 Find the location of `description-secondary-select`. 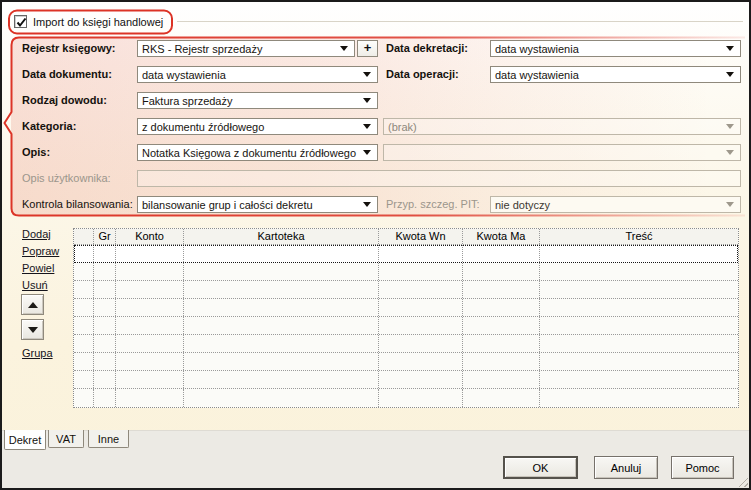

description-secondary-select is located at coordinates (562, 152).